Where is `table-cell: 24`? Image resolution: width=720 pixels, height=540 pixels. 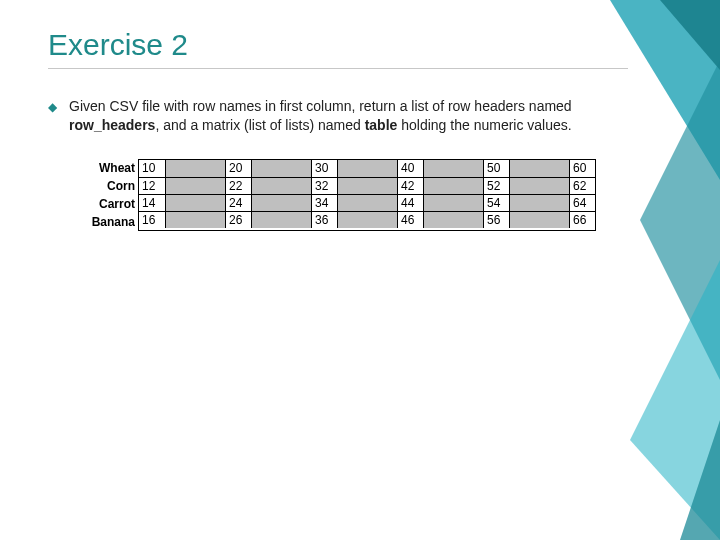
table-cell: 24 is located at coordinates (238, 202).